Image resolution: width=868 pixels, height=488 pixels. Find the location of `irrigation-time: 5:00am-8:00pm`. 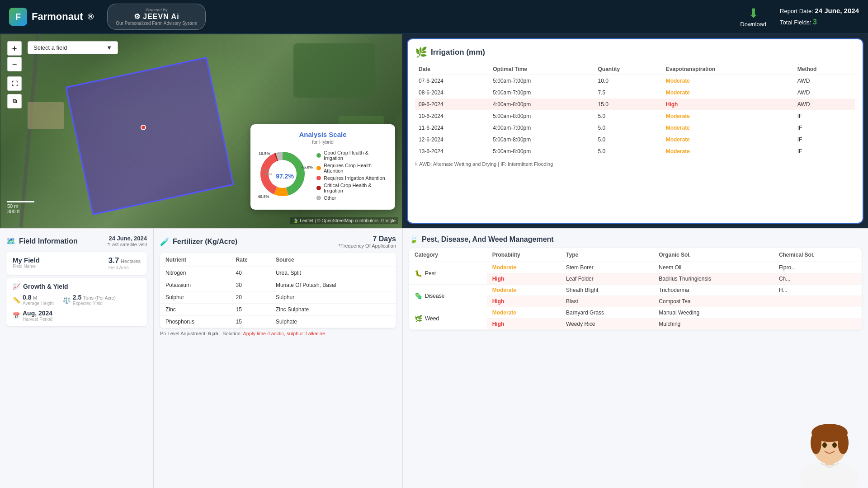

irrigation-time: 5:00am-8:00pm is located at coordinates (542, 140).